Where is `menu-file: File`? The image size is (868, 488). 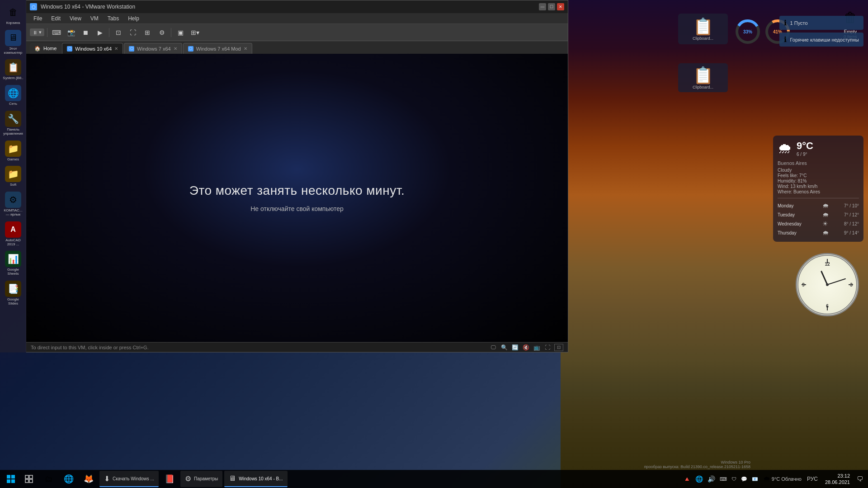 menu-file: File is located at coordinates (38, 19).